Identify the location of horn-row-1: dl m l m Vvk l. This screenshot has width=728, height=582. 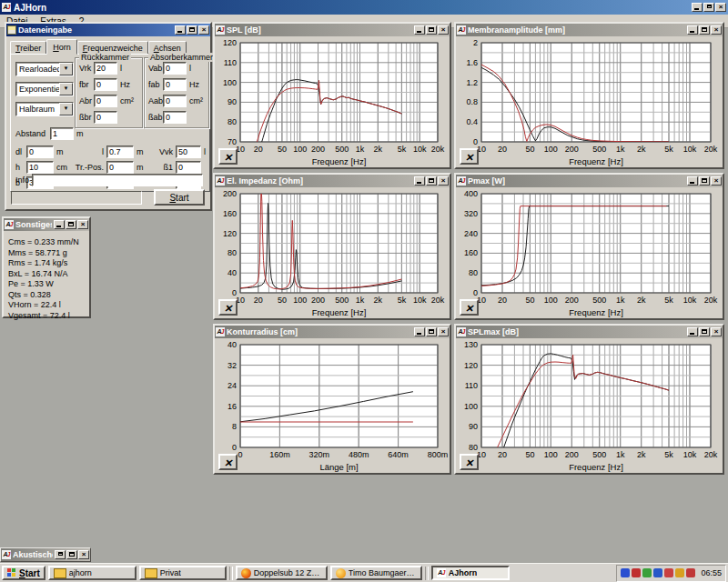
(111, 152).